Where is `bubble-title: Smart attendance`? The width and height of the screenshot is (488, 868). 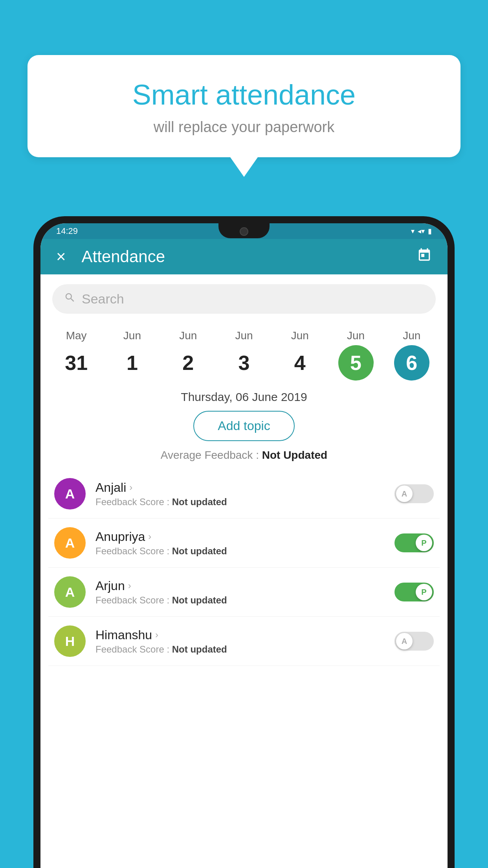 bubble-title: Smart attendance is located at coordinates (244, 95).